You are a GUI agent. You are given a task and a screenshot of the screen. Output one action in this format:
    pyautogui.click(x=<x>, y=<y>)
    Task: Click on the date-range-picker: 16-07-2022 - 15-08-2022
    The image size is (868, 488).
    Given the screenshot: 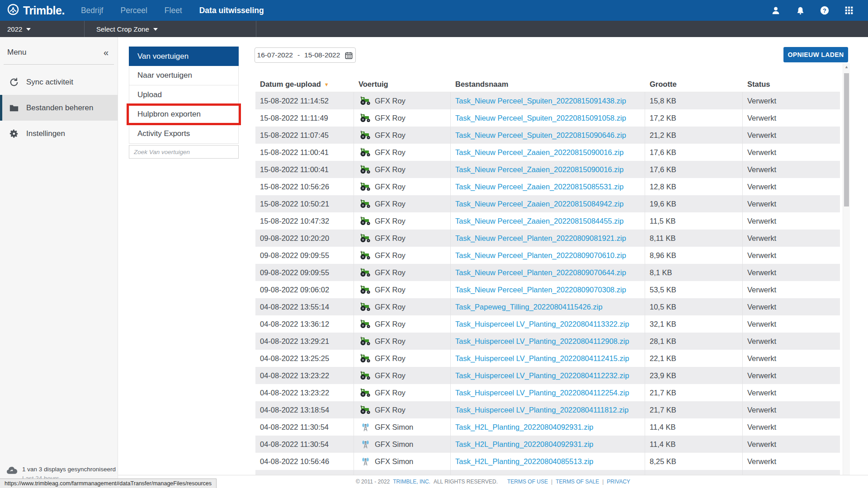 What is the action you would take?
    pyautogui.click(x=305, y=55)
    